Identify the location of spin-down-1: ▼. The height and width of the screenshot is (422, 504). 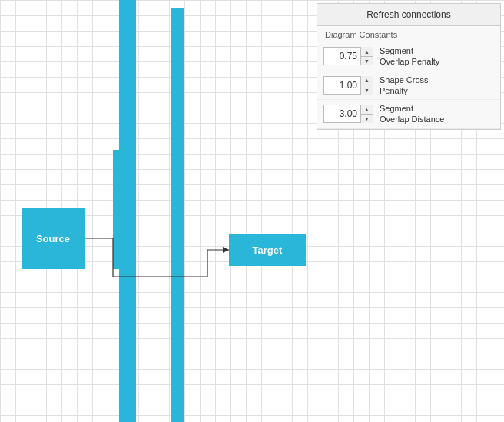
(367, 90).